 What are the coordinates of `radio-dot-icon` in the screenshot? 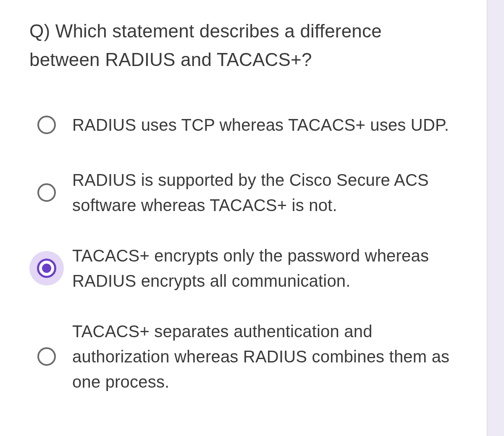 It's located at (47, 268).